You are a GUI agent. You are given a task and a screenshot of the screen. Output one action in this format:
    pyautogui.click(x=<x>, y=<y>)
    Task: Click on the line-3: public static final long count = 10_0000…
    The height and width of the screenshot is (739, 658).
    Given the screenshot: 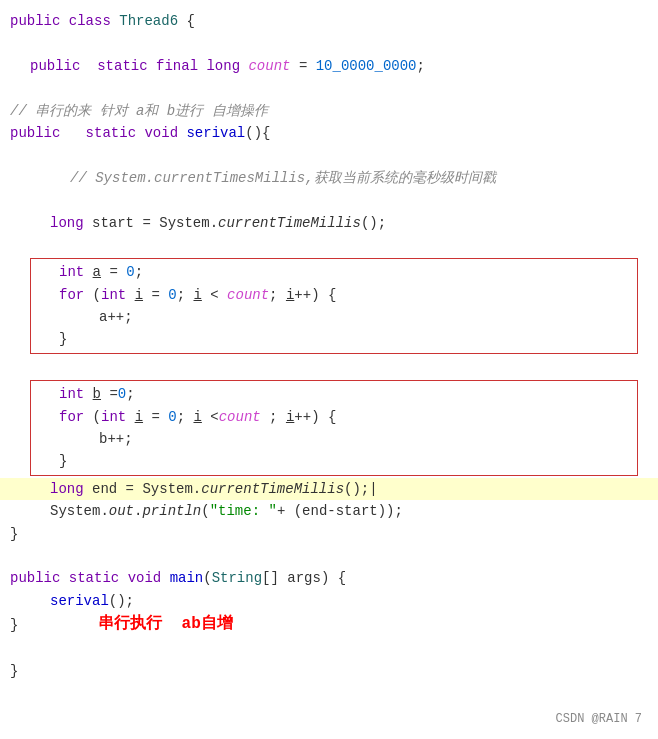 What is the action you would take?
    pyautogui.click(x=329, y=66)
    